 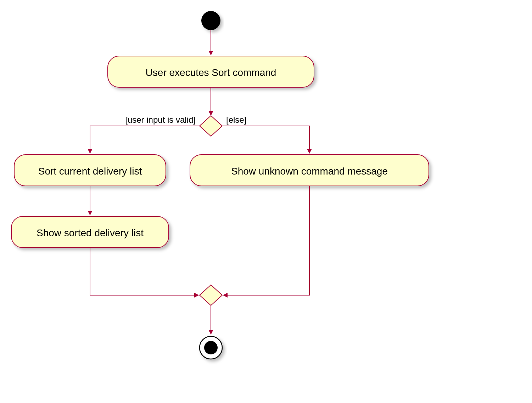 I want to click on activity-label: Sort current delivery list, so click(x=90, y=171).